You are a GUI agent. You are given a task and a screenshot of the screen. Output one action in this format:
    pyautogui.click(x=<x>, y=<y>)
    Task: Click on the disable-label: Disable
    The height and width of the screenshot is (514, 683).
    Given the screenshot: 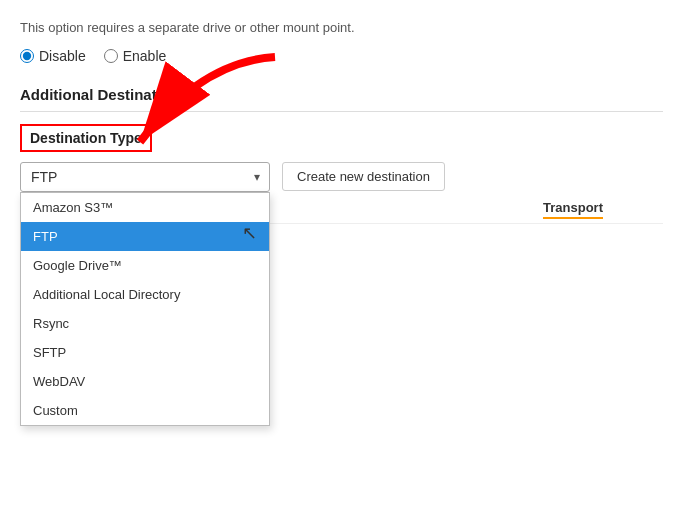 What is the action you would take?
    pyautogui.click(x=62, y=56)
    